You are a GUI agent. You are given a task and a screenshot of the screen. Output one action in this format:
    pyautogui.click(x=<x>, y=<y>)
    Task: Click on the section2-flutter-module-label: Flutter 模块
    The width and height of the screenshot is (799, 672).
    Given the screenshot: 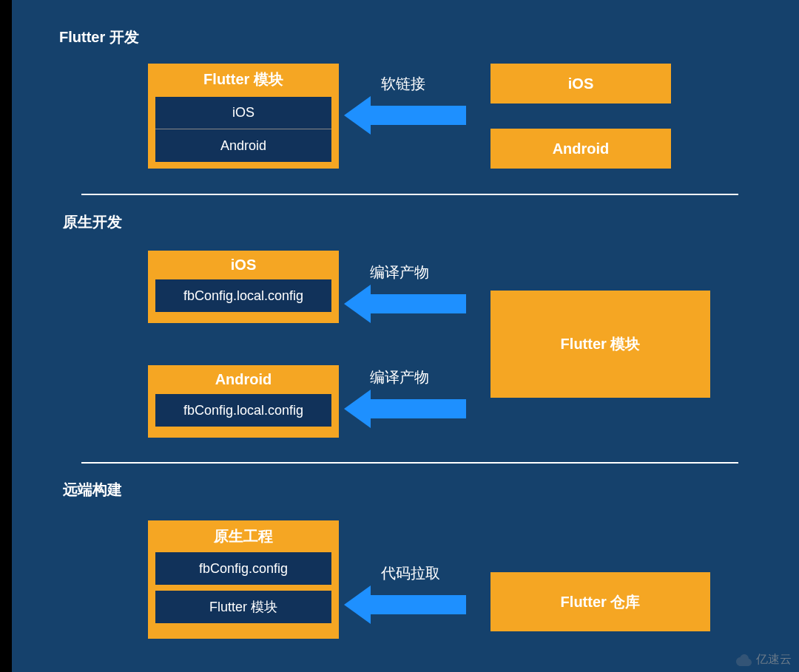 What is the action you would take?
    pyautogui.click(x=601, y=345)
    